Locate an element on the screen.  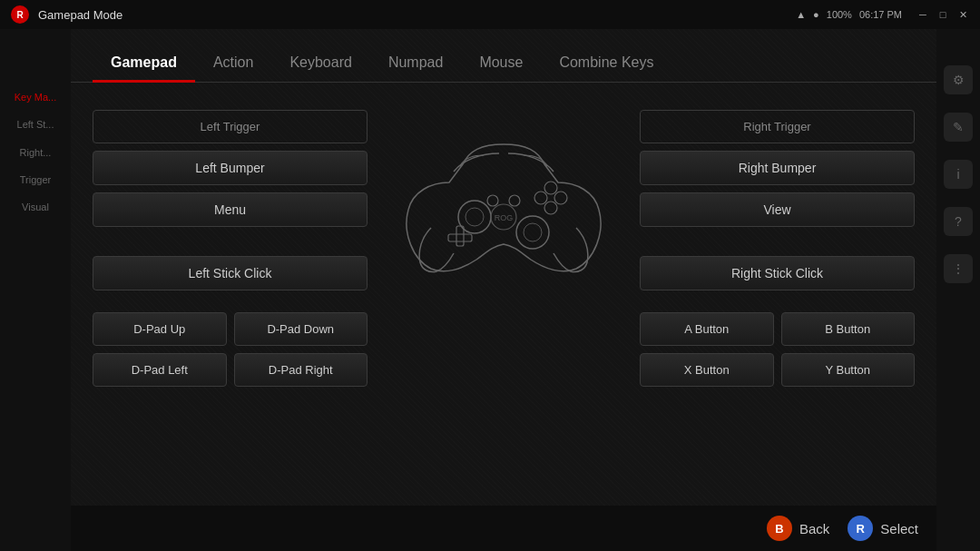
sidebar-item-visual: Visual is located at coordinates (35, 207).